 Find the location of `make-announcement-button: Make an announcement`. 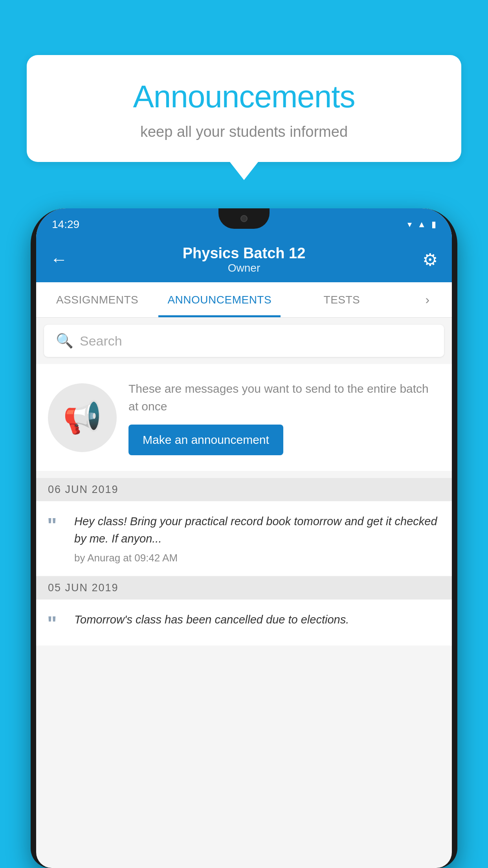

make-announcement-button: Make an announcement is located at coordinates (206, 440).